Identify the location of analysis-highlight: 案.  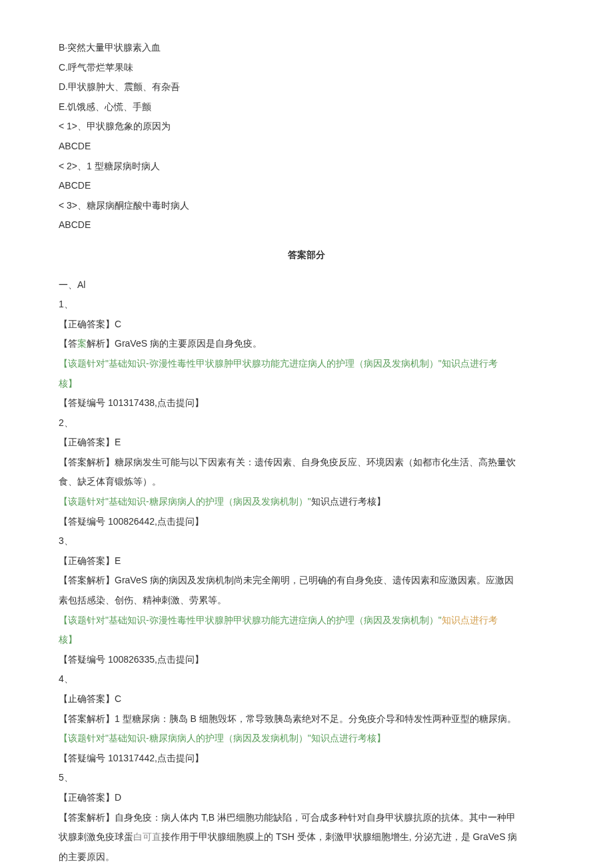
(82, 343).